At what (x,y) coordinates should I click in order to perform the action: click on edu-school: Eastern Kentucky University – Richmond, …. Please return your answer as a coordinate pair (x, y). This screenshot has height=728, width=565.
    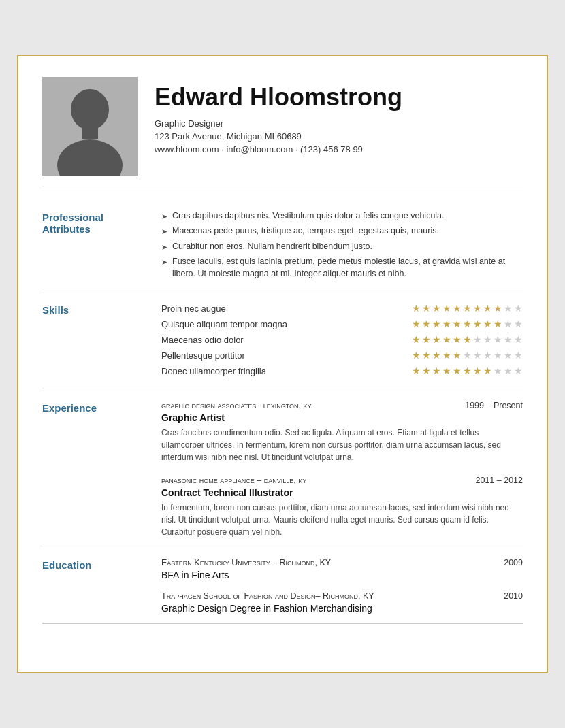
    Looking at the image, I should click on (246, 563).